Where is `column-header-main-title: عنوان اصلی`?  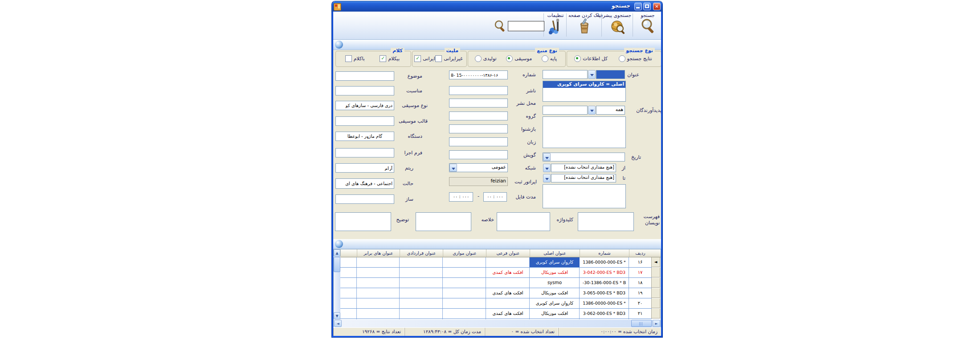
column-header-main-title: عنوان اصلی is located at coordinates (555, 253).